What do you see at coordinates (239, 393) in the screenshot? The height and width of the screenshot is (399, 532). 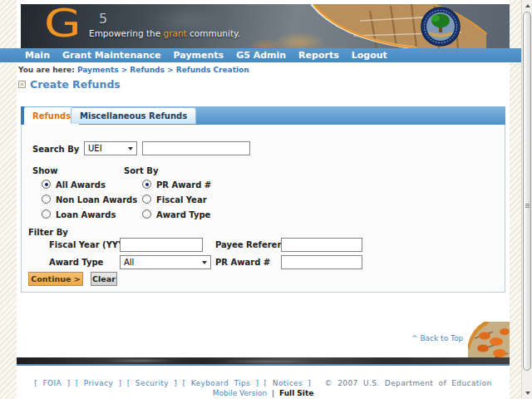 I see `mobile-version-link: Mobile Version` at bounding box center [239, 393].